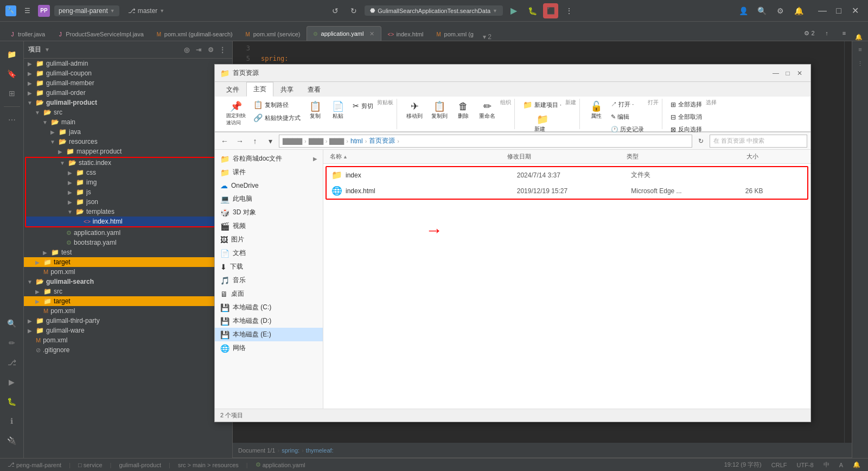 This screenshot has width=868, height=471. Describe the element at coordinates (128, 252) in the screenshot. I see `tree-item-test: ▶ 📁 test` at that location.